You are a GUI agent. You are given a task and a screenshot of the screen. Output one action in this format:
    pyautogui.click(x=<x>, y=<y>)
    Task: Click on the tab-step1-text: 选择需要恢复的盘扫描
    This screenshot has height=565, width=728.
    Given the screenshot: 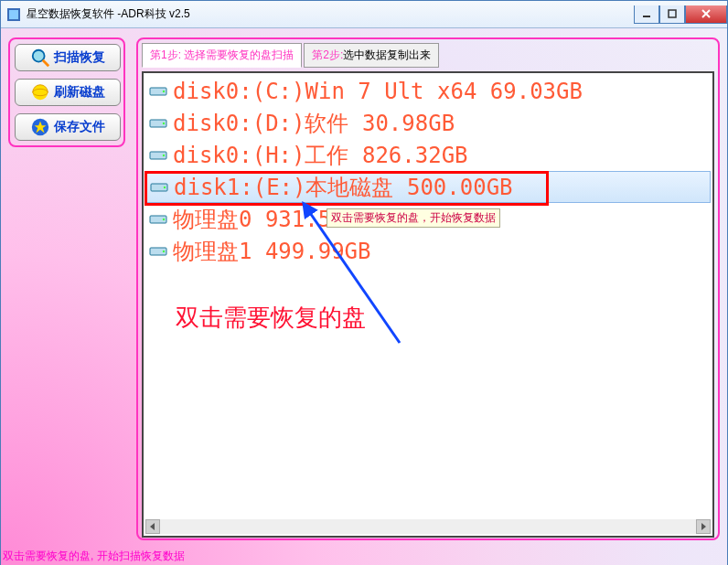 What is the action you would take?
    pyautogui.click(x=238, y=55)
    